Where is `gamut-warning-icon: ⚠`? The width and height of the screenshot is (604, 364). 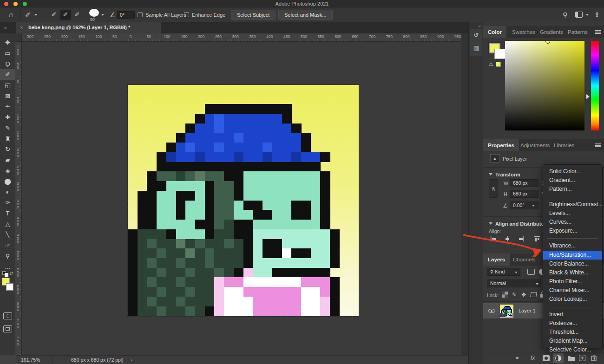
gamut-warning-icon: ⚠ is located at coordinates (491, 64).